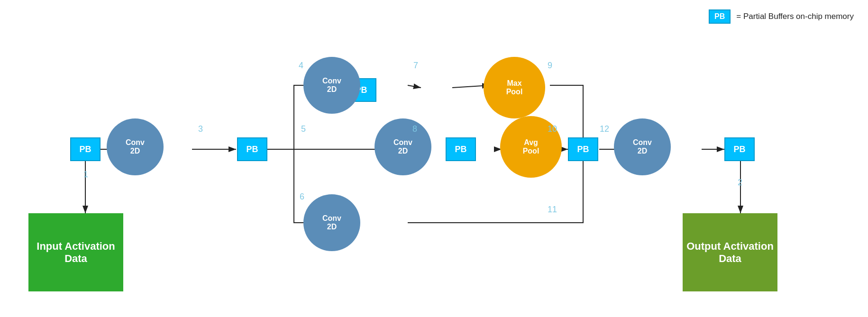 Image resolution: width=868 pixels, height=317 pixels. What do you see at coordinates (642, 147) in the screenshot?
I see `conv-2d-last: Conv2D` at bounding box center [642, 147].